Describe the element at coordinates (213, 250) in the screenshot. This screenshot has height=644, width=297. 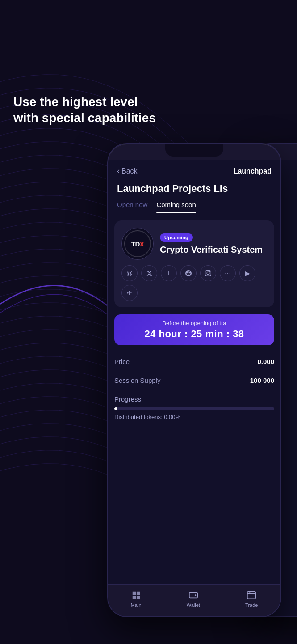
I see `project-name: Crypto Verificati System` at that location.